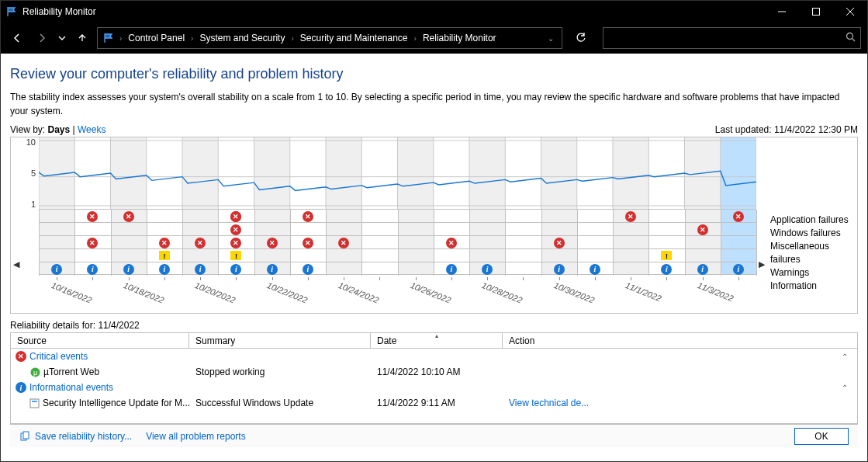  Describe the element at coordinates (33, 204) in the screenshot. I see `ytick-1: 1` at that location.